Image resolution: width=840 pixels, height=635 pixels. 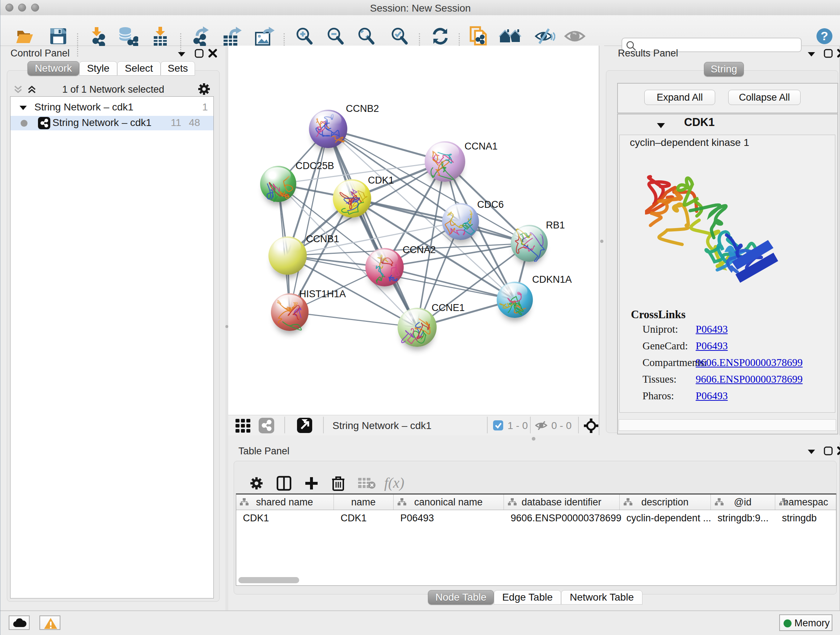 I want to click on network-node-CDC6, so click(x=460, y=222).